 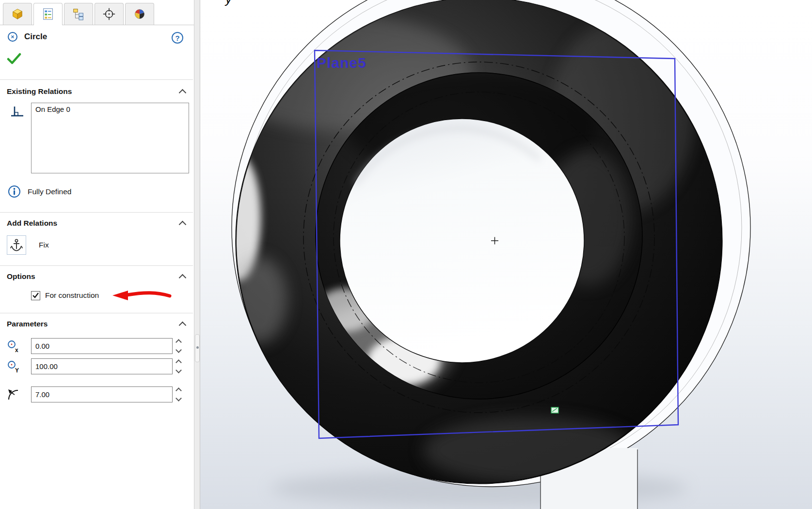 What do you see at coordinates (110, 138) in the screenshot?
I see `existing-relations-list: On Edge 0` at bounding box center [110, 138].